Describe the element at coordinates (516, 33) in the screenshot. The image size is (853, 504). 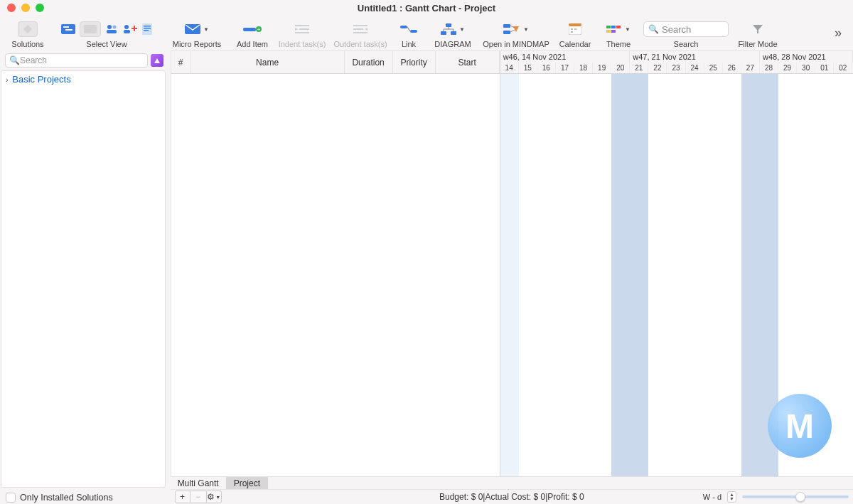
I see `open-mindmap-button: ▼ Open in MINDMAP` at that location.